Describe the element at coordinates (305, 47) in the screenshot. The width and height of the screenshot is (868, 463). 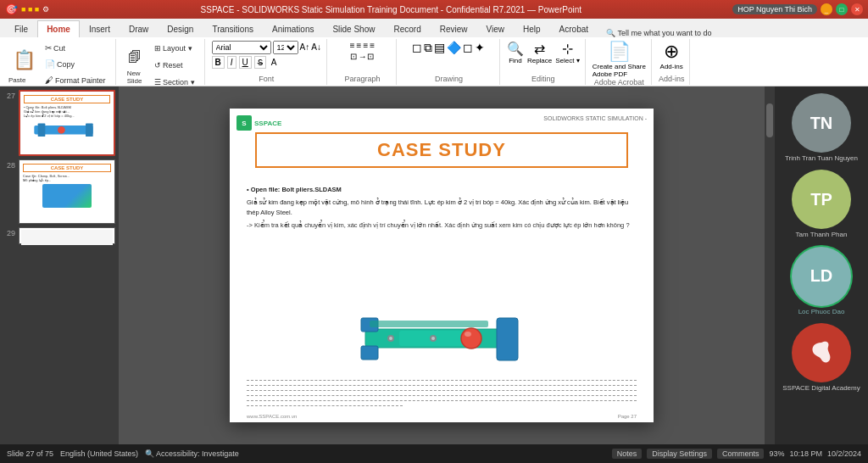
I see `font-increase-button: A↑` at that location.